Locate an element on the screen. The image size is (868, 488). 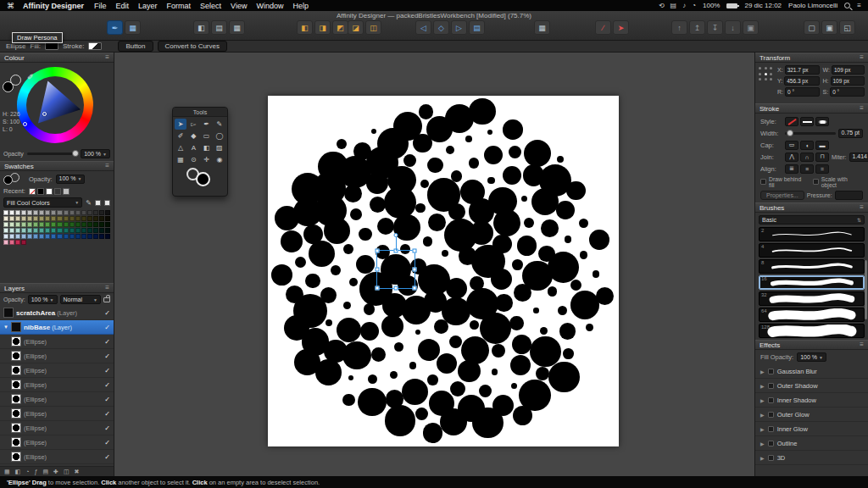
layer-row-ellipse-6: (Ellipse)✓ is located at coordinates (57, 400).